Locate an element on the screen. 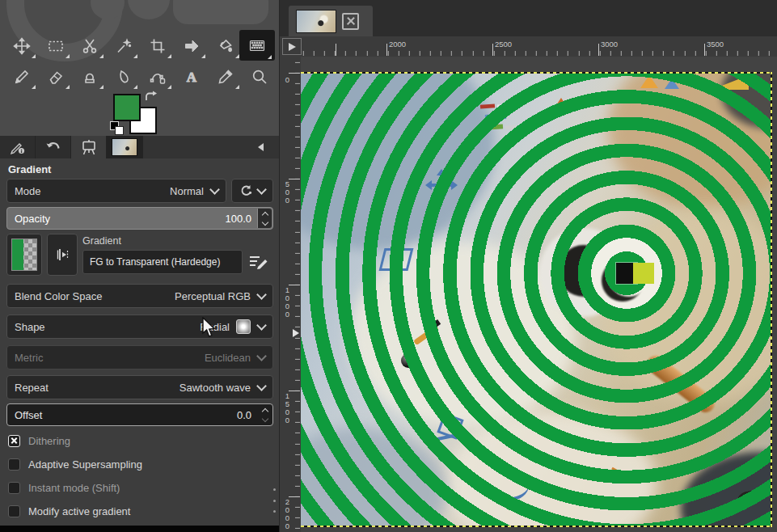 This screenshot has height=532, width=777. gradient-endpoint-crosshair is located at coordinates (644, 273).